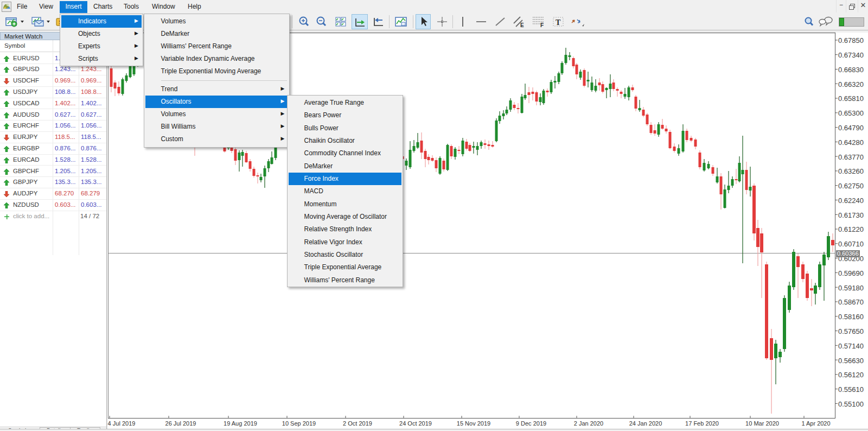  I want to click on svg-text: T, so click(558, 23).